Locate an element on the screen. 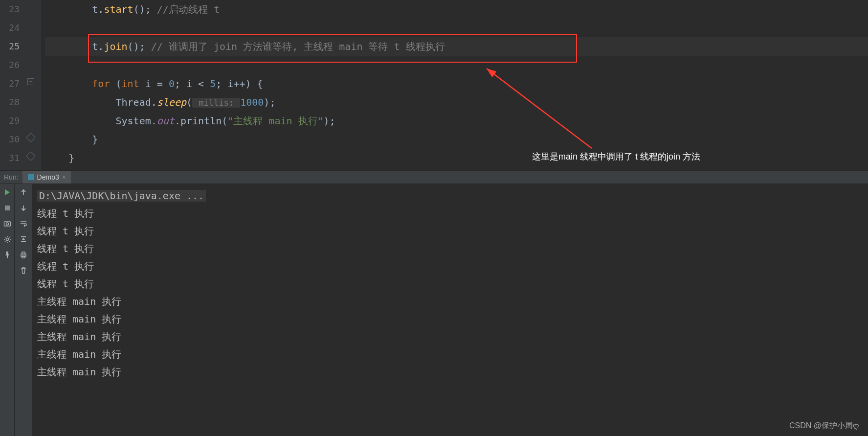 The height and width of the screenshot is (436, 868). soft-wrap-icon is located at coordinates (23, 224).